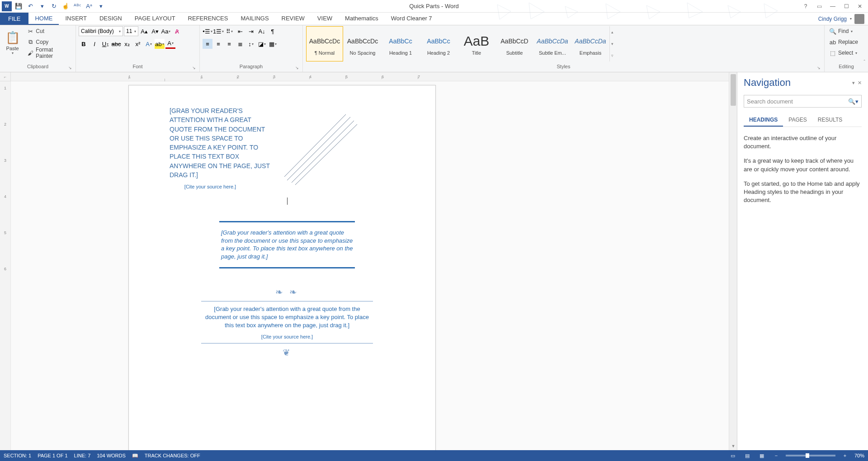  What do you see at coordinates (325, 44) in the screenshot?
I see `style--normal: AaBbCcDc¶ Normal` at bounding box center [325, 44].